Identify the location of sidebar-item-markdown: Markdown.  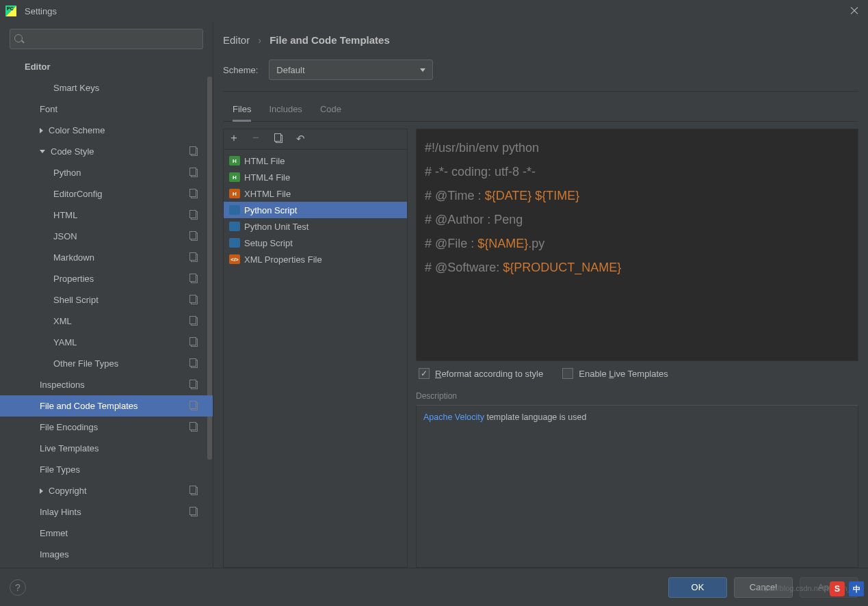
(107, 257).